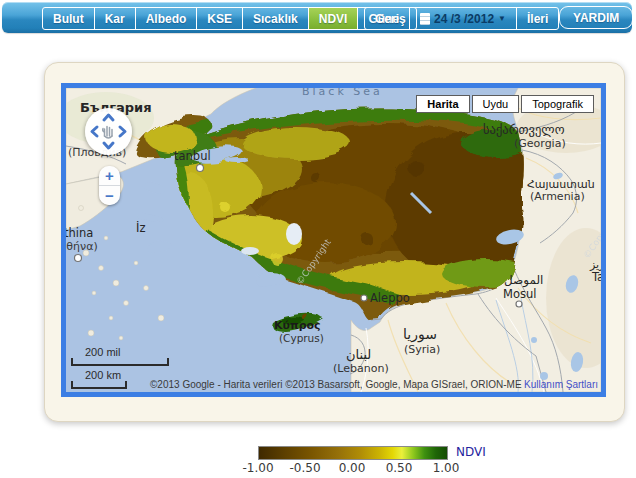 The width and height of the screenshot is (636, 478). What do you see at coordinates (302, 338) in the screenshot?
I see `label-cyprus-en: (Cyprus)` at bounding box center [302, 338].